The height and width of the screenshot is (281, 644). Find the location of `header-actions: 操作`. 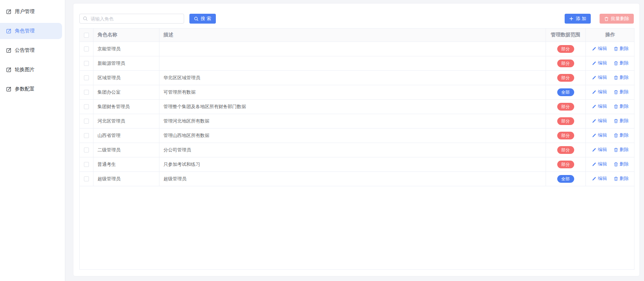

header-actions: 操作 is located at coordinates (610, 35).